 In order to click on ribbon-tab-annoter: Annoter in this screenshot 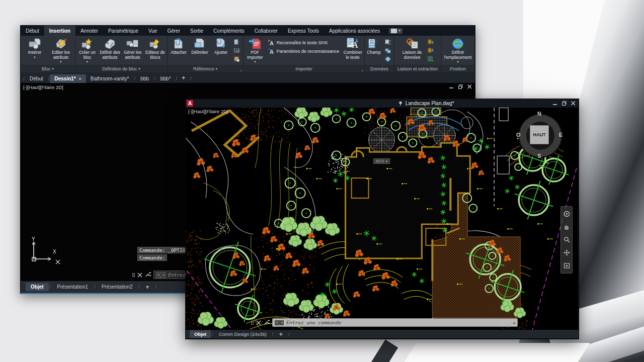, I will do `click(90, 31)`.